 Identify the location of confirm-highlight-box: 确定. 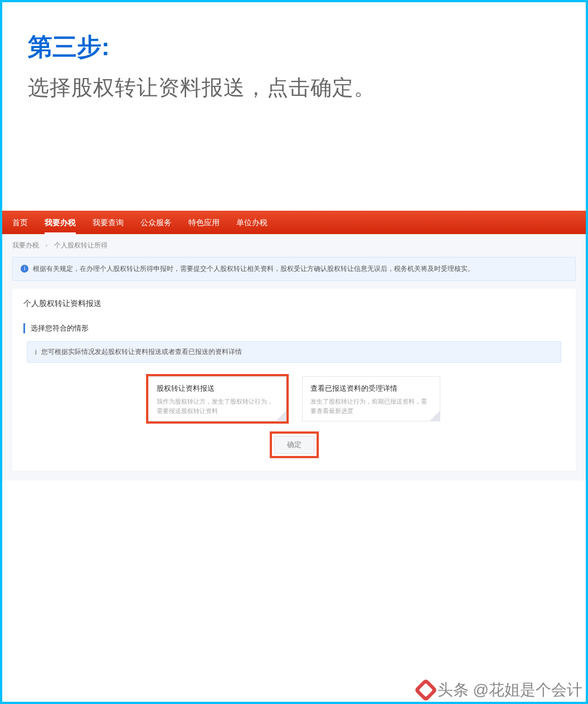
(294, 445).